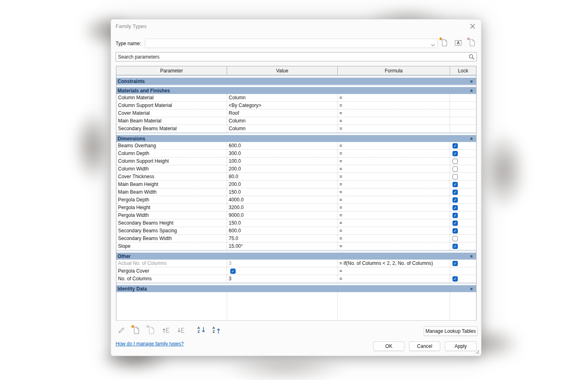 This screenshot has width=588, height=380. What do you see at coordinates (425, 346) in the screenshot?
I see `cancel-button: Cancel` at bounding box center [425, 346].